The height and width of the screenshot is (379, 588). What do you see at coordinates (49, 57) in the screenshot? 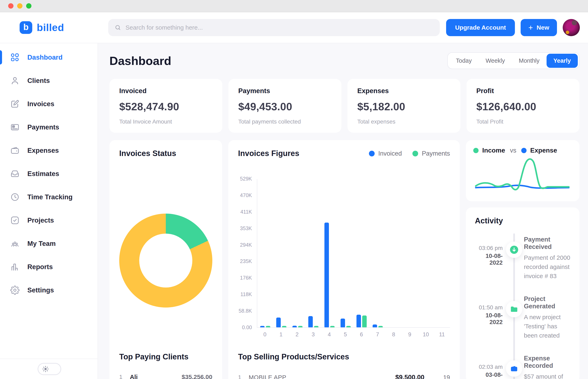
I see `sidebar-item-dashboard: Dashboard` at bounding box center [49, 57].